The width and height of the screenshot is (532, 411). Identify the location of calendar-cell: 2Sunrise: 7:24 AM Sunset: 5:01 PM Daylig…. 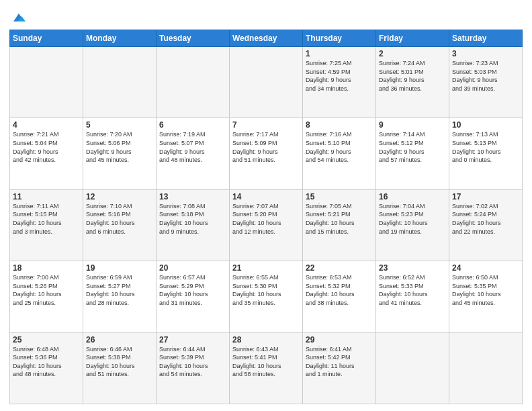
(412, 83).